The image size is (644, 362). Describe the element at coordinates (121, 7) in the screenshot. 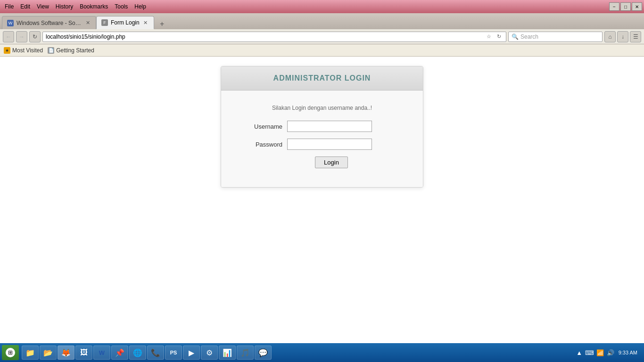

I see `menu-item-tools: Tools` at that location.